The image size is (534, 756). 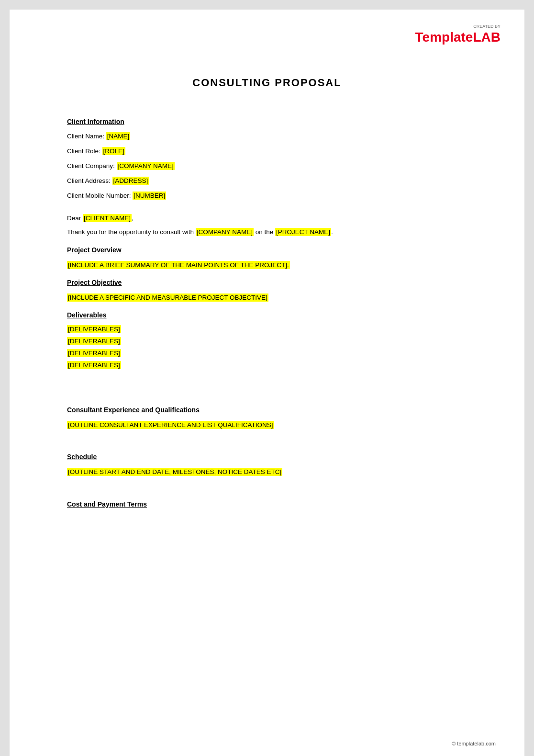 What do you see at coordinates (267, 457) in the screenshot?
I see `schedule-heading: Schedule` at bounding box center [267, 457].